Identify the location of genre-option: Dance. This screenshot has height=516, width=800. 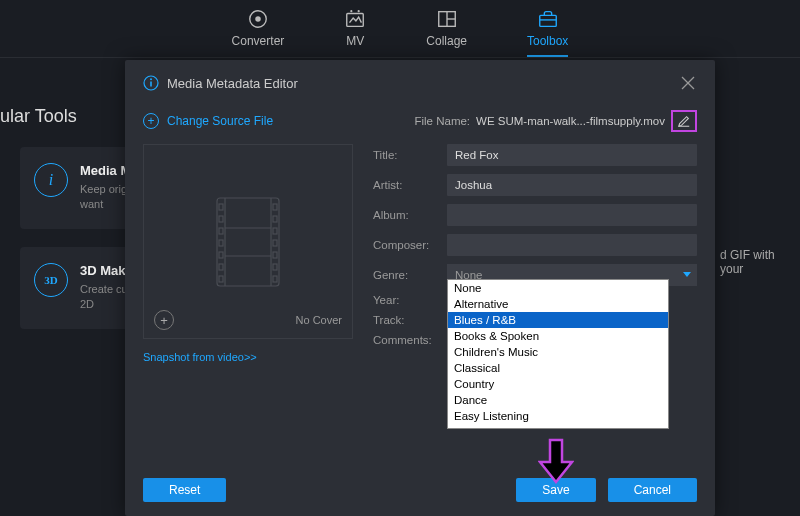
(558, 400).